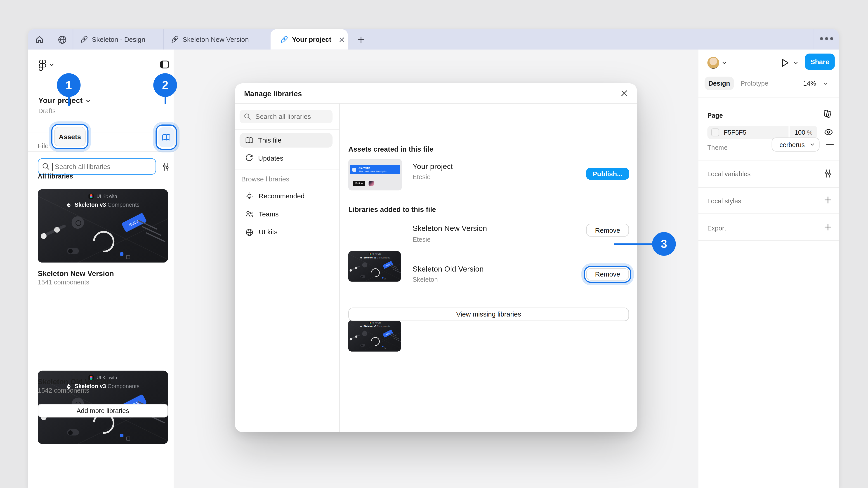 The image size is (868, 488). I want to click on page-section-label: Page, so click(715, 116).